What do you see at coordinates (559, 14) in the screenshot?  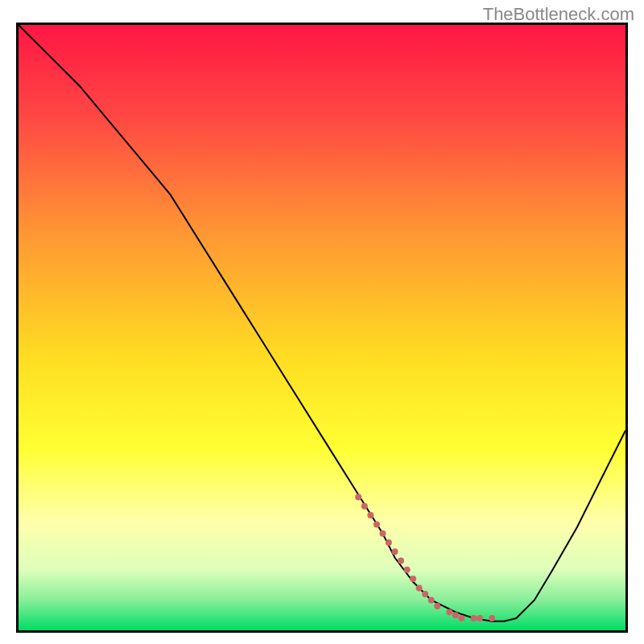 I see `watermark-text: TheBottleneck.com` at bounding box center [559, 14].